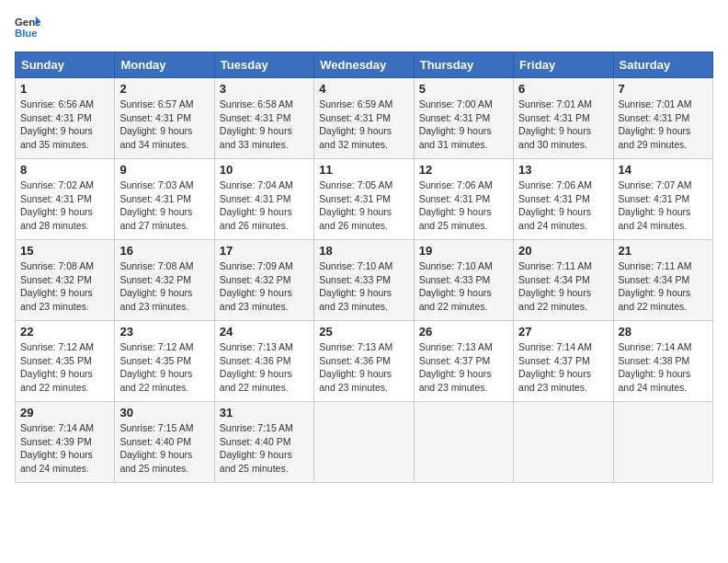  What do you see at coordinates (264, 65) in the screenshot?
I see `header-tuesday: Tuesday` at bounding box center [264, 65].